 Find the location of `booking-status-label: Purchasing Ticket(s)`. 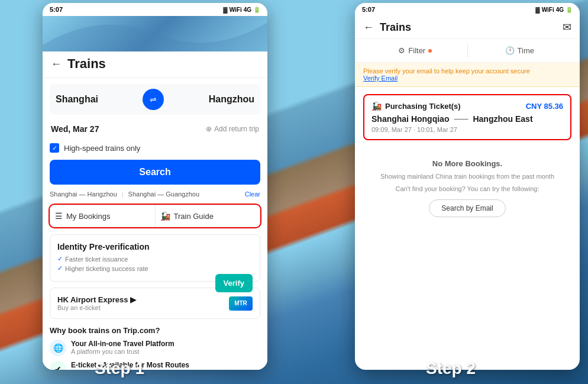

booking-status-label: Purchasing Ticket(s) is located at coordinates (423, 107).